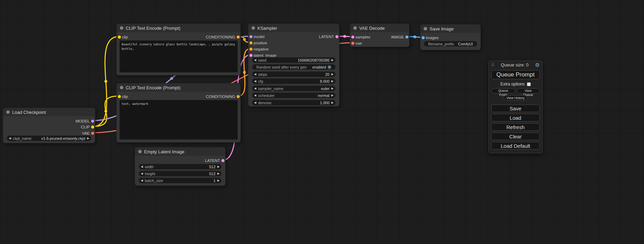  Describe the element at coordinates (294, 65) in the screenshot. I see `node-ksampler: KSampler model positive negative latent_…` at that location.